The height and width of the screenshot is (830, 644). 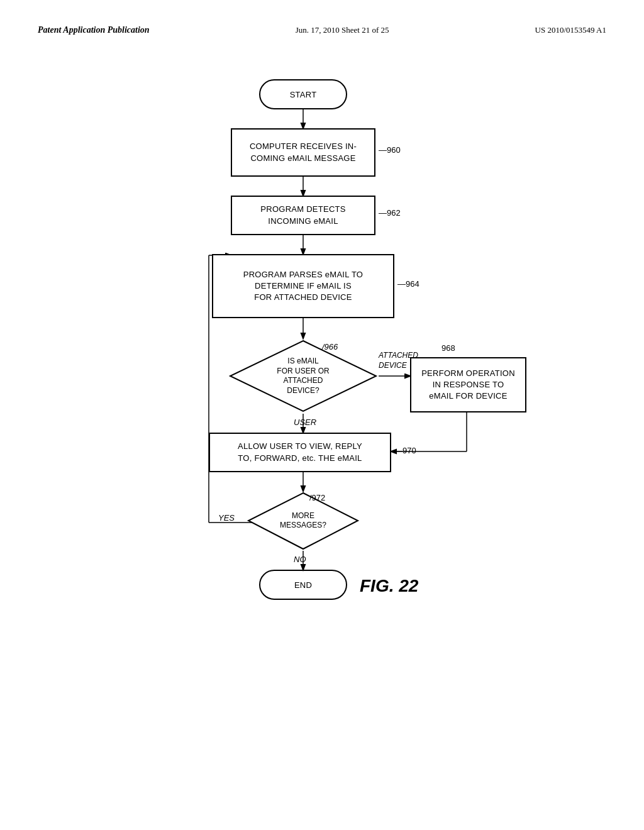 What do you see at coordinates (405, 450) in the screenshot?
I see `ref-970: —970` at bounding box center [405, 450].